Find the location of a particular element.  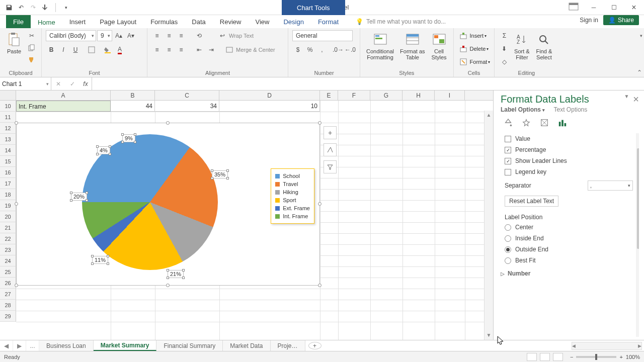

col-header-F: F is located at coordinates (354, 96).